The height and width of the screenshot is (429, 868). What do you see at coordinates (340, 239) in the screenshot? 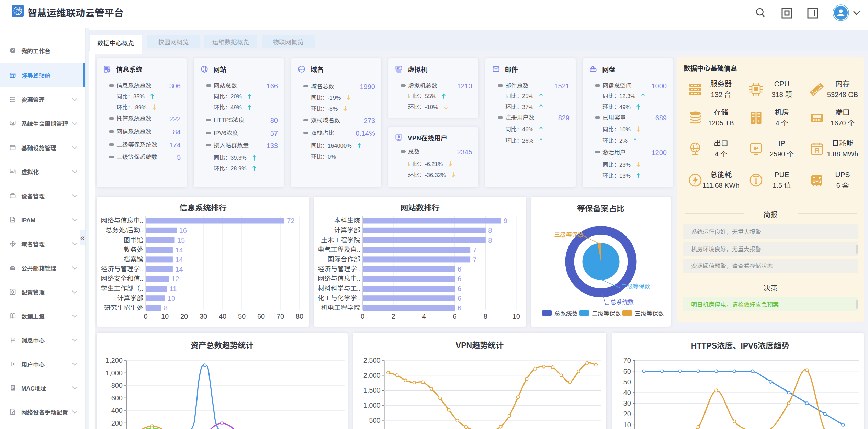
I see `svg-text: 土木工程学院` at bounding box center [340, 239].